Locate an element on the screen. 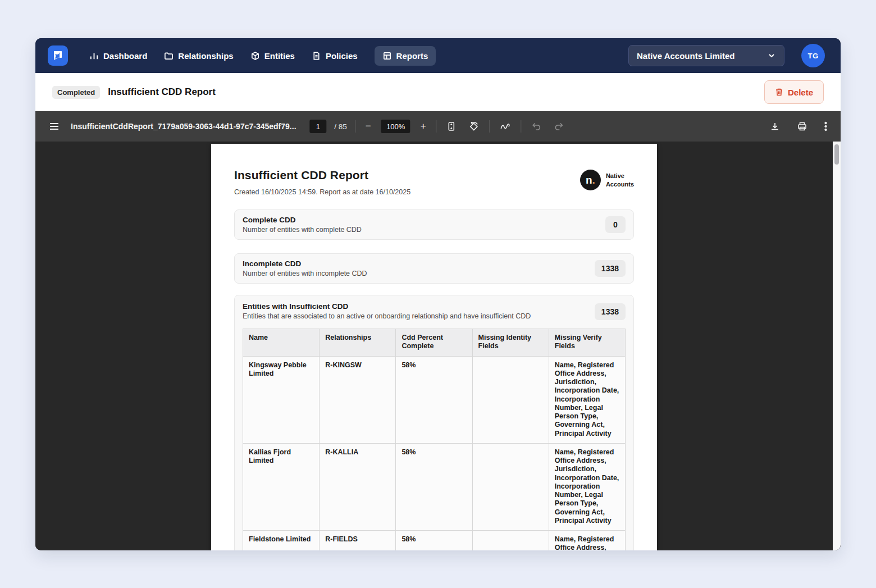  fit-to-page-icon is located at coordinates (451, 126).